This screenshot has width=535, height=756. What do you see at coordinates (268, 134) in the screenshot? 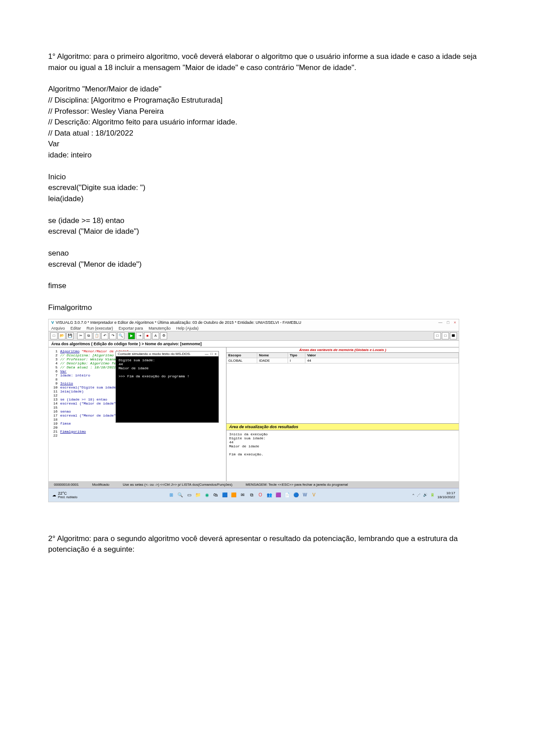
I see `code-line: // Data atual : 18/10/2022` at bounding box center [268, 134].